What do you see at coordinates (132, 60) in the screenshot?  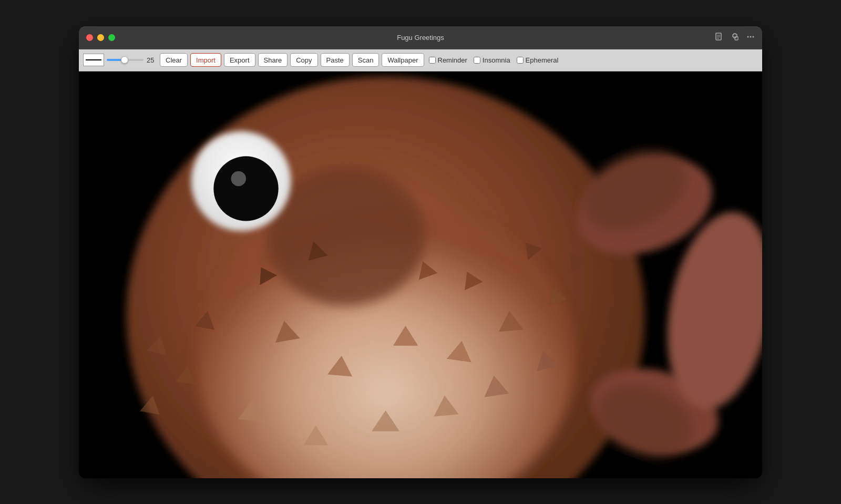 I see `slider-container: 25` at bounding box center [132, 60].